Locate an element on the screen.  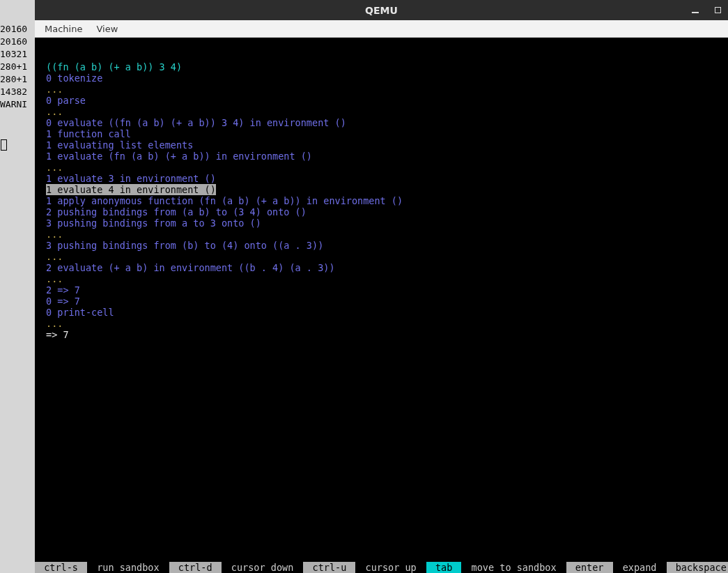
maximize-button is located at coordinates (718, 10).